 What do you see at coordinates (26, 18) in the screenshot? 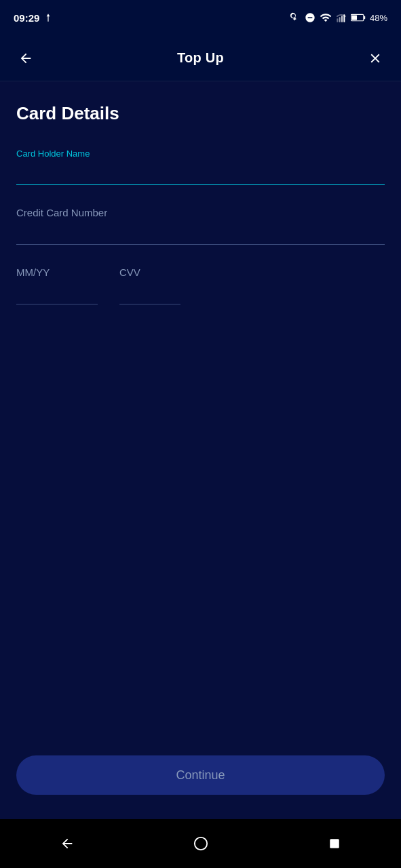
I see `time-display: 09:29` at bounding box center [26, 18].